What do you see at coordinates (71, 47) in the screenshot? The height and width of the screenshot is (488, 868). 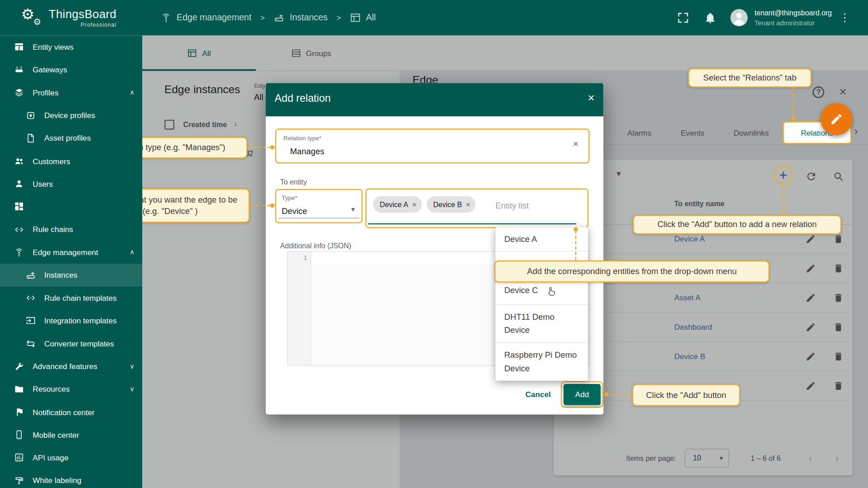 I see `sidebar-item-entity-views: Entity views` at bounding box center [71, 47].